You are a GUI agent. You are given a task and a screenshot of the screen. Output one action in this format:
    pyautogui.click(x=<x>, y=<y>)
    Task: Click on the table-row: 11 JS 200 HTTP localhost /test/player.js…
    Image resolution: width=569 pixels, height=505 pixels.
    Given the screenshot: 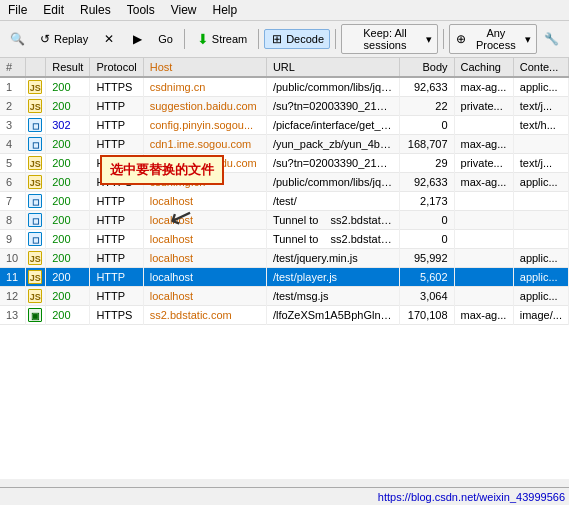 What is the action you would take?
    pyautogui.click(x=284, y=278)
    